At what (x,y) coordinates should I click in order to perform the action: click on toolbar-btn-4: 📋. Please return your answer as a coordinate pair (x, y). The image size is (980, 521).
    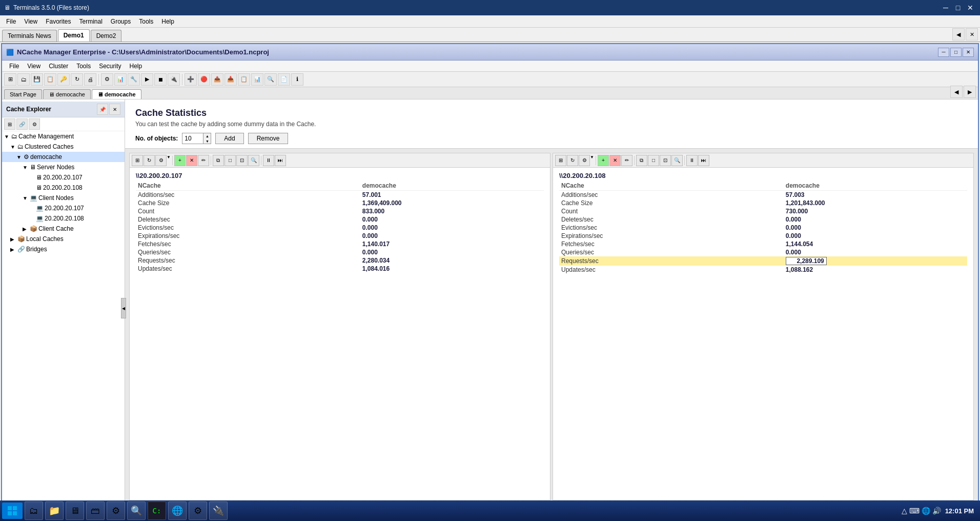
    Looking at the image, I should click on (50, 79).